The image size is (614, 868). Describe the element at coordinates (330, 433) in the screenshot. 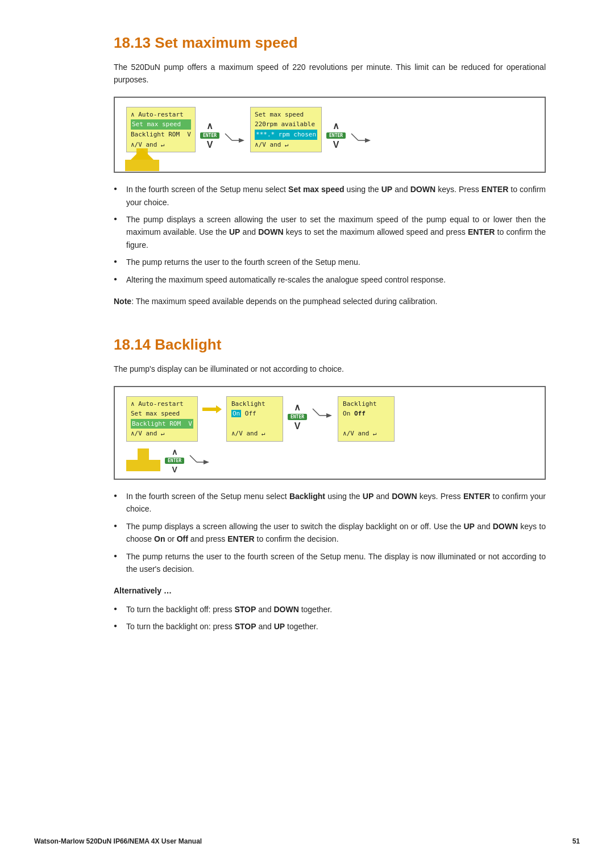

I see `diagram-1814: ∧ Auto-restart Set max speed Backlight R…` at that location.